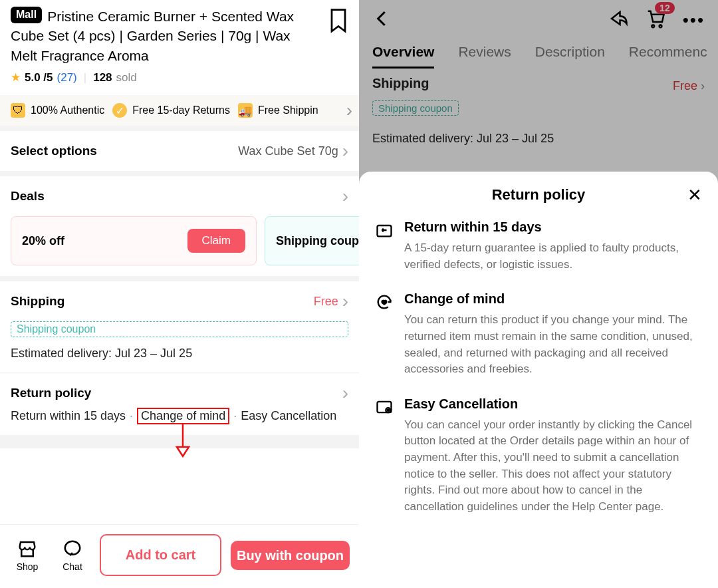  What do you see at coordinates (43, 241) in the screenshot?
I see `deal-discount-label: 20% off` at bounding box center [43, 241].